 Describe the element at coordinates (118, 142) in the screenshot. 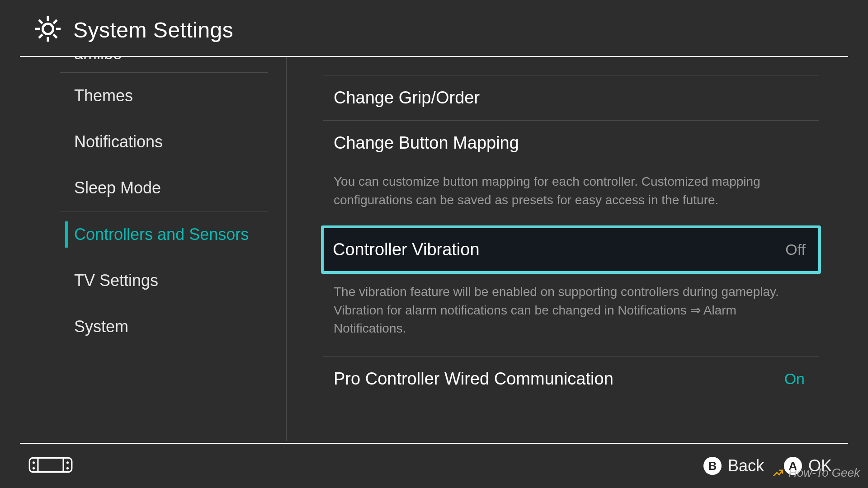

I see `sidebar-item-label: Notifications` at that location.